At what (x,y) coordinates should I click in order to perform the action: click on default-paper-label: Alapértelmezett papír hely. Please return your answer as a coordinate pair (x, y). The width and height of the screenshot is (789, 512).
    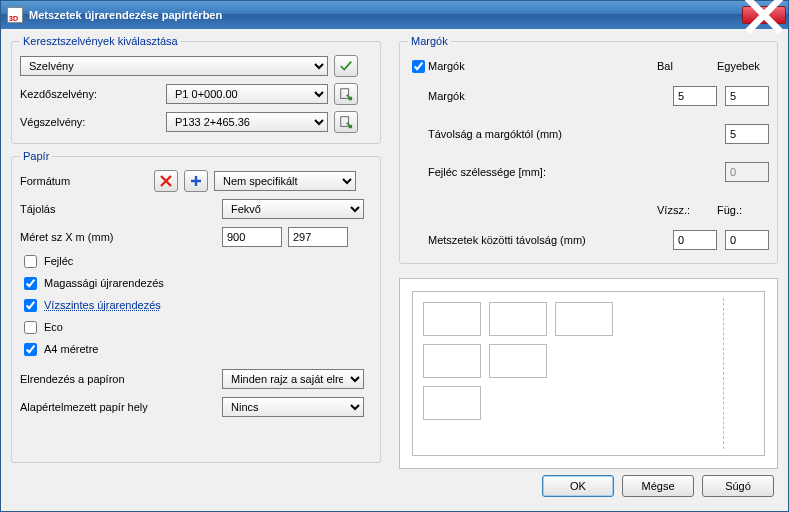
    Looking at the image, I should click on (118, 407).